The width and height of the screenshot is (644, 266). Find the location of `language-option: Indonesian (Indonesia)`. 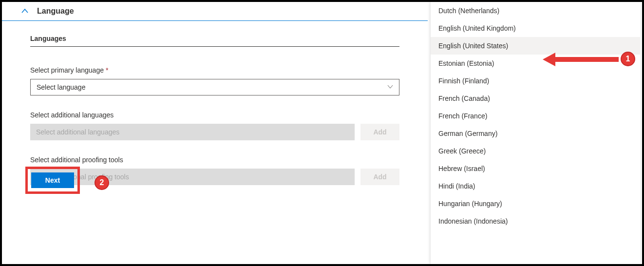

language-option: Indonesian (Indonesia) is located at coordinates (535, 221).